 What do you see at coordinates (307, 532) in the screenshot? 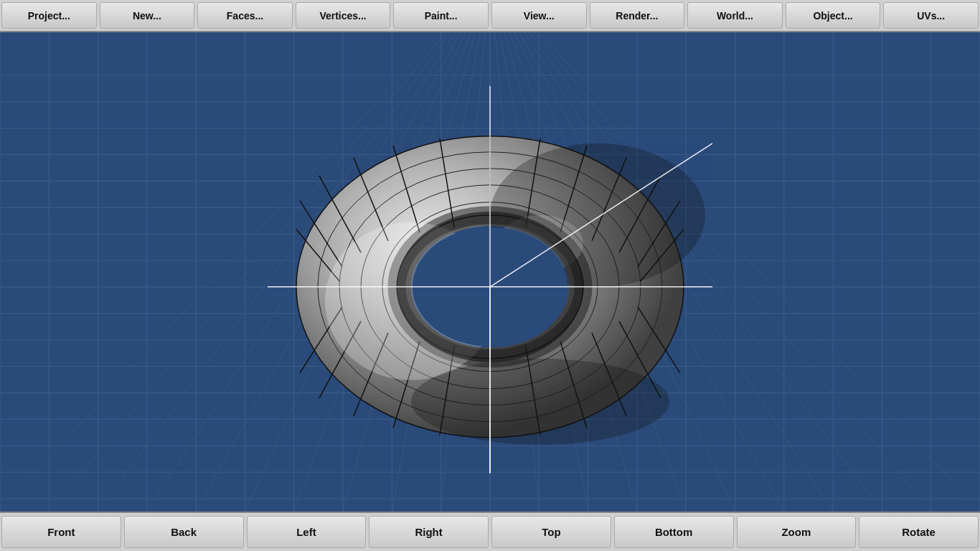
I see `left-button: Left` at bounding box center [307, 532].